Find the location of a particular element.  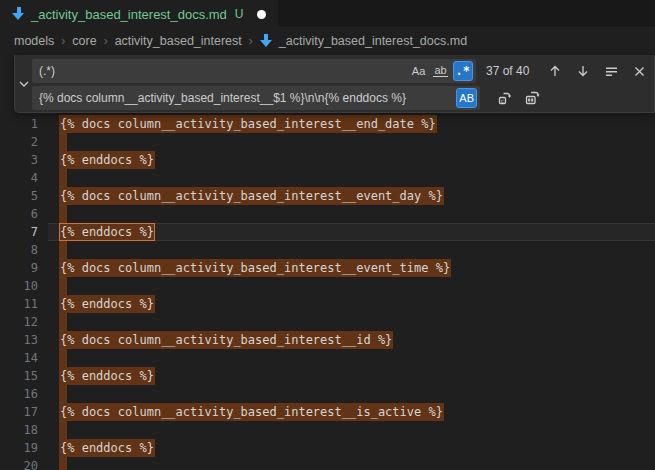

arrow-up-icon is located at coordinates (555, 71).